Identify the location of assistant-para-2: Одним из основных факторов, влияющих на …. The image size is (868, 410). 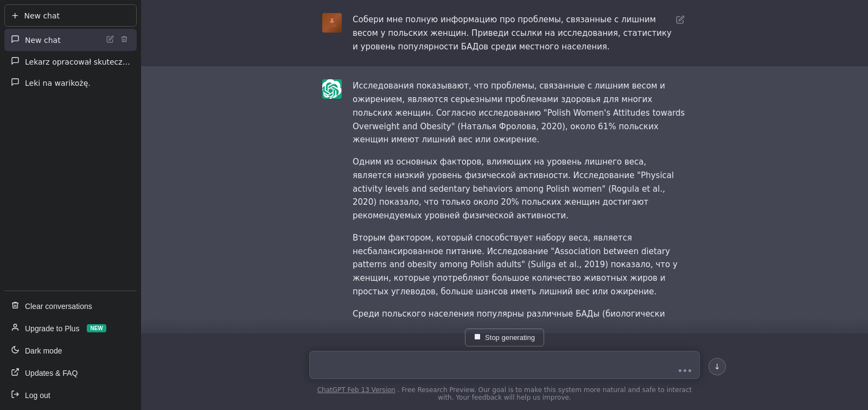
(520, 189).